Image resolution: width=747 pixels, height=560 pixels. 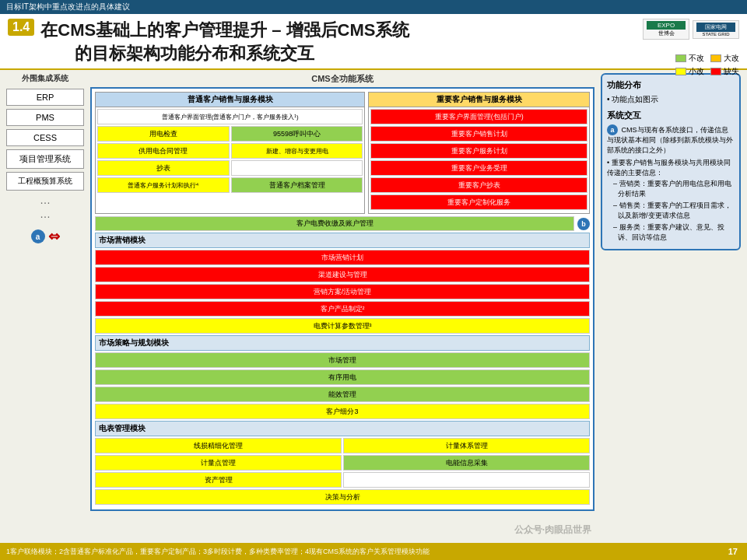 I want to click on legend-label-yellow: 小改, so click(x=696, y=72).